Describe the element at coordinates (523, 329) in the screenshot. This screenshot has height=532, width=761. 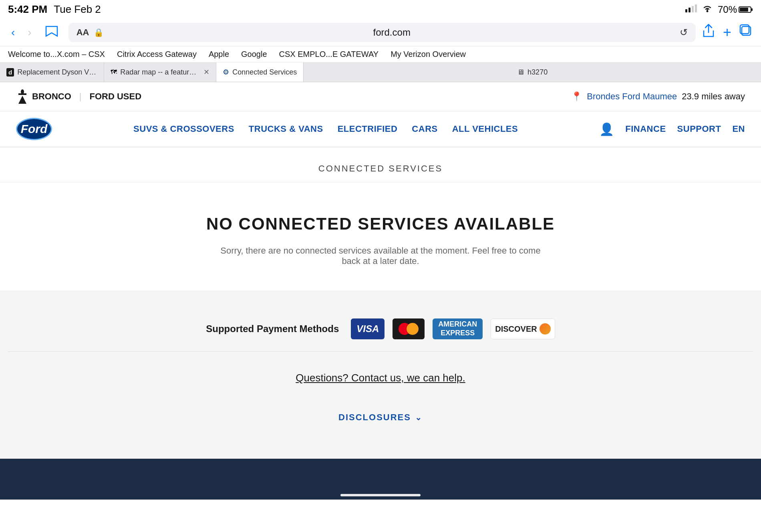
I see `discover-card: DISCOVER` at that location.